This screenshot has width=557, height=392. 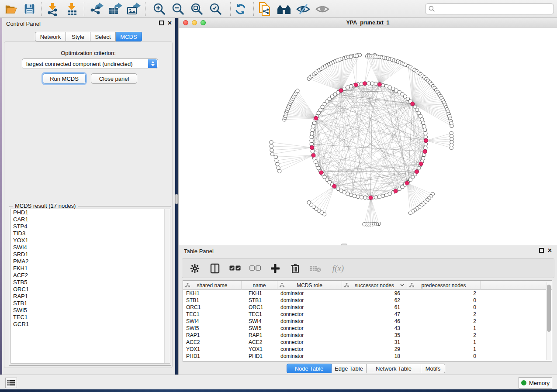 I want to click on zoom-out-button, so click(x=178, y=9).